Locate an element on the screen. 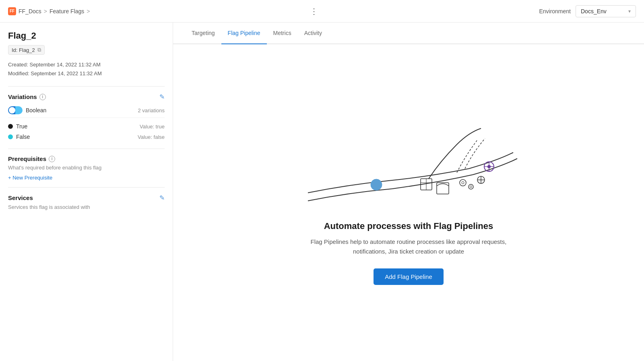 Image resolution: width=644 pixels, height=361 pixels. env-selector: Environment Docs_Env ▾ is located at coordinates (588, 11).